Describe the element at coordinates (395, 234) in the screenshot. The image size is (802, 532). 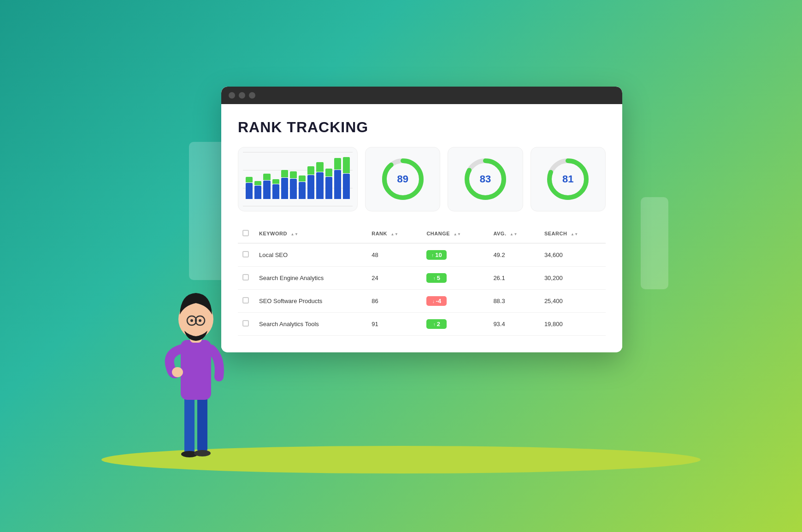
I see `rank-sort: ▲▼` at that location.